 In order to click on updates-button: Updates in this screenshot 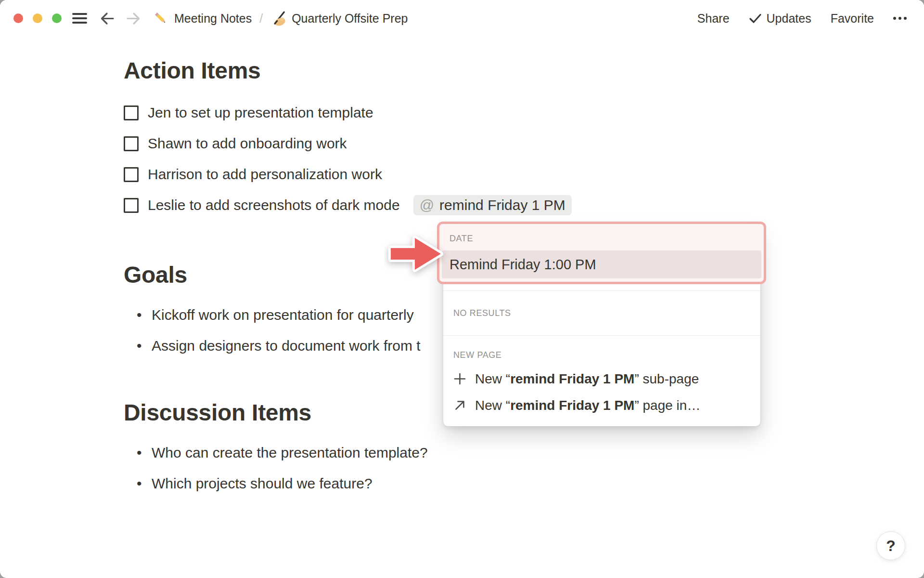, I will do `click(780, 18)`.